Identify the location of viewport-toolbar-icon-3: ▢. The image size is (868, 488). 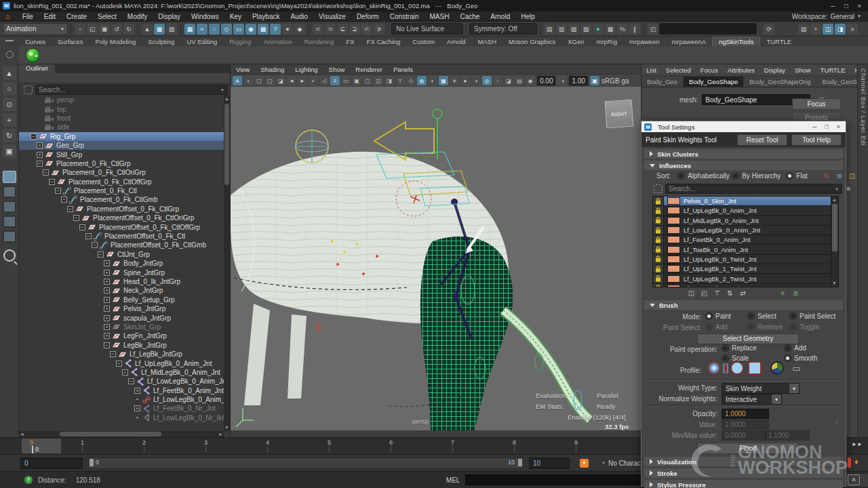
(270, 81).